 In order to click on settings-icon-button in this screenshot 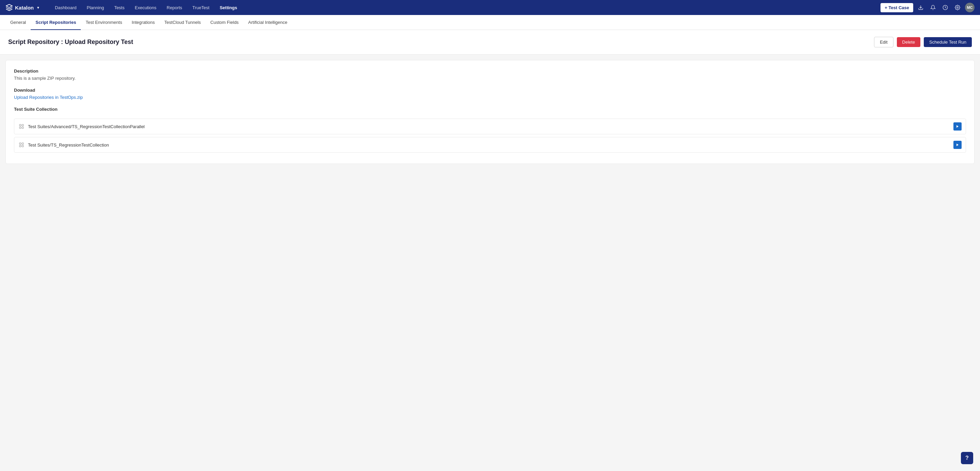, I will do `click(957, 8)`.